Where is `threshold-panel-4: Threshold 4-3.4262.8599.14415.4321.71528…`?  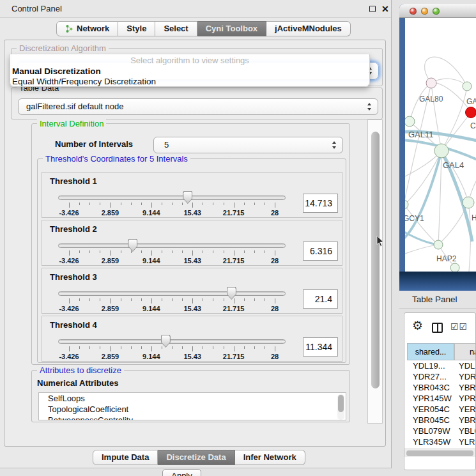 threshold-panel-4: Threshold 4-3.4262.8599.14415.4321.71528… is located at coordinates (192, 339).